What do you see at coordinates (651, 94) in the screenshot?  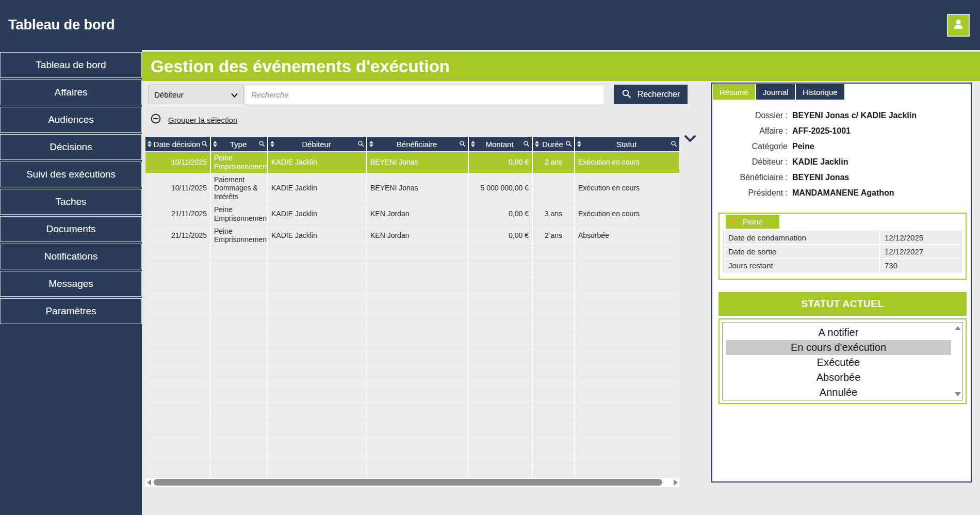 I see `search-button: Rechercher` at bounding box center [651, 94].